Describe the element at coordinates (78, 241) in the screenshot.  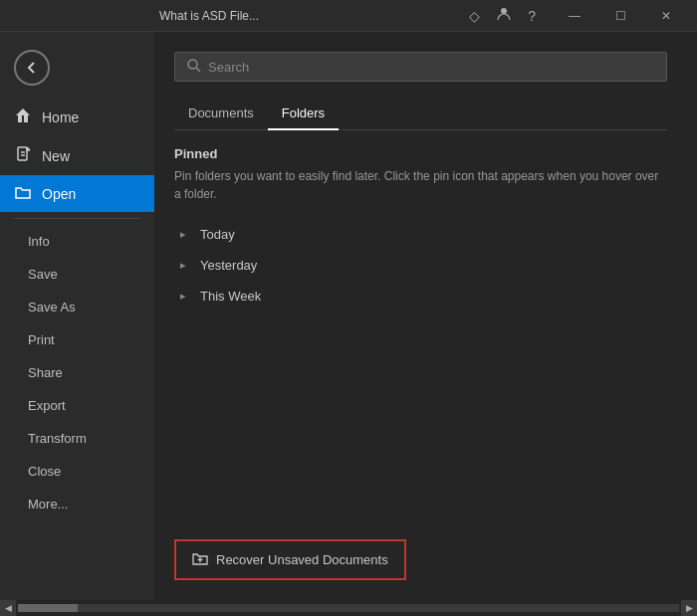
I see `sidebar-item-info: Info` at that location.